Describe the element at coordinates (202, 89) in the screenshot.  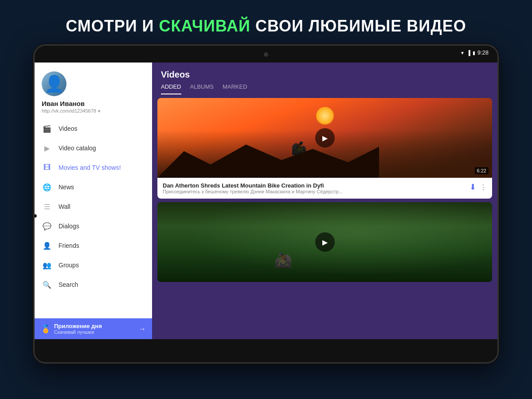
I see `tab-albums: ALBUMS` at that location.